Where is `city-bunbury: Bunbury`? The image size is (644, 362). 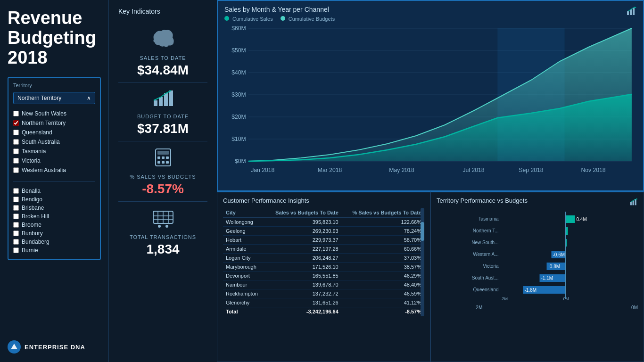
city-bunbury: Bunbury is located at coordinates (54, 233).